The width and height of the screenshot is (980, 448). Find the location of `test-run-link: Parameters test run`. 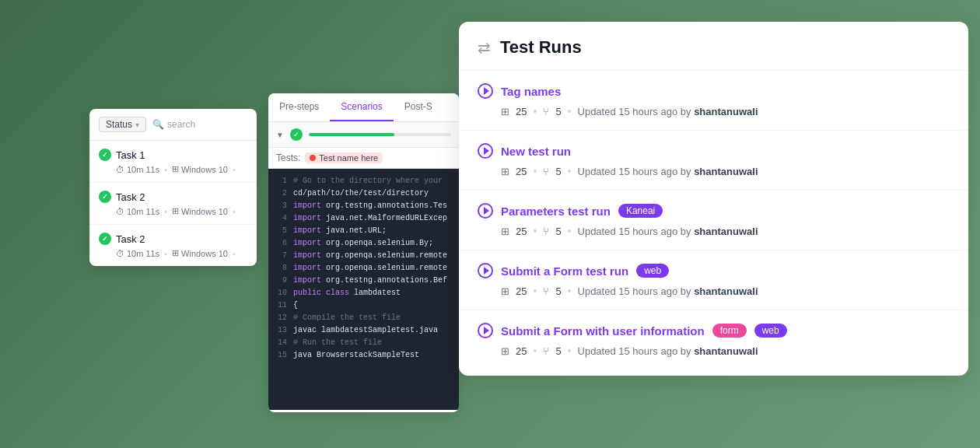

test-run-link: Parameters test run is located at coordinates (555, 212).